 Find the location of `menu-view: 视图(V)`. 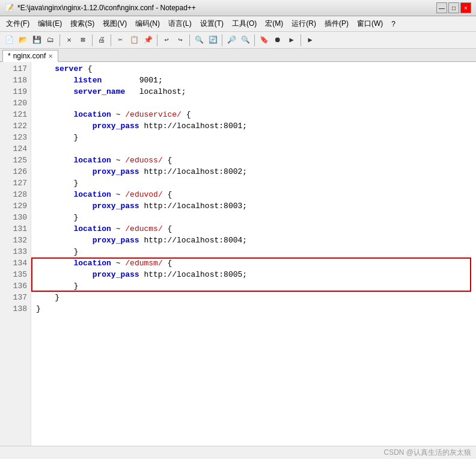

menu-view: 视图(V) is located at coordinates (115, 24).